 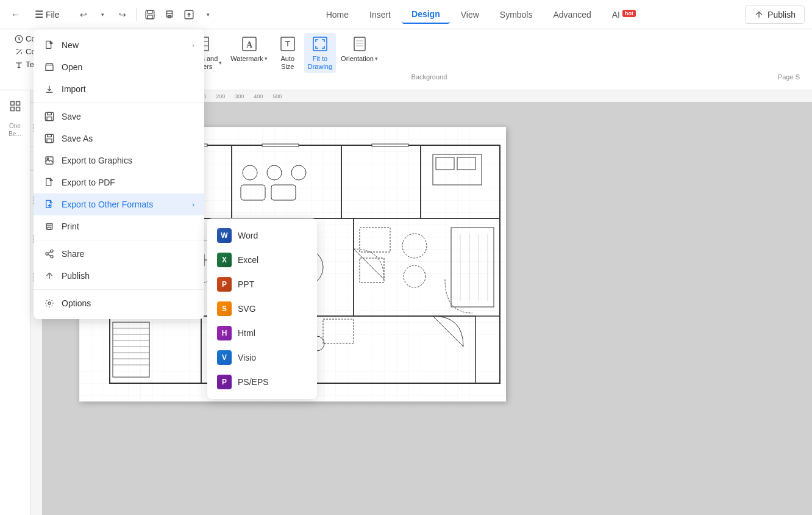 What do you see at coordinates (426, 15) in the screenshot?
I see `tab-design: Design` at bounding box center [426, 15].